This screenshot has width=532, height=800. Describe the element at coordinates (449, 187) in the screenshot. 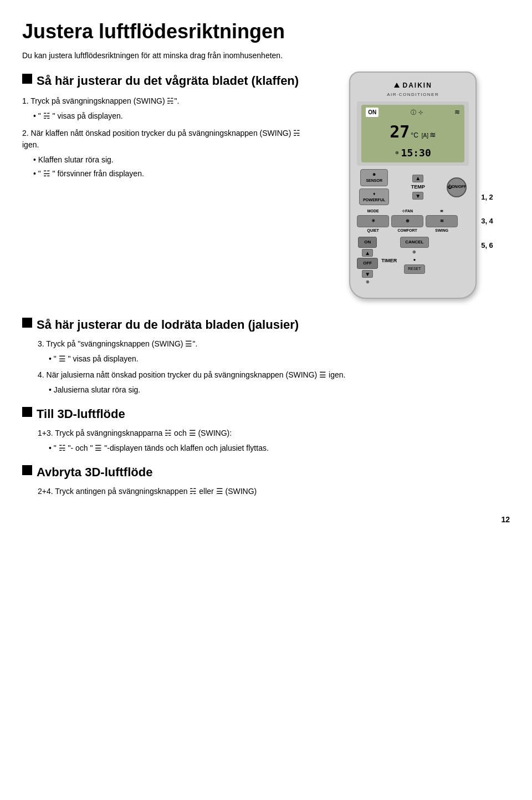

I see `power-icon: ⏻` at that location.